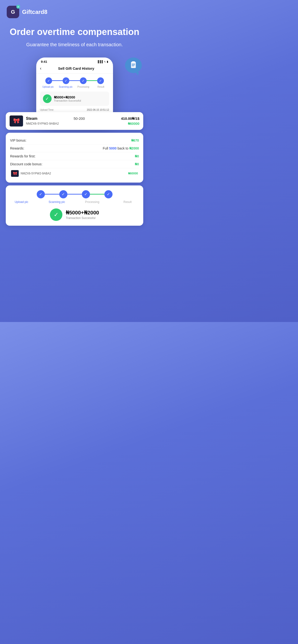 The height and width of the screenshot is (644, 298). What do you see at coordinates (98, 110) in the screenshot?
I see `upload-time-value: 2022-06-15 10:51:12` at bounding box center [98, 110].